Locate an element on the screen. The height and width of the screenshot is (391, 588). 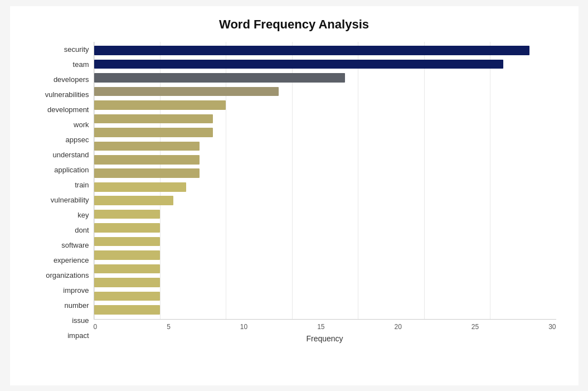
x-axis: 051015202530 is located at coordinates (325, 325).